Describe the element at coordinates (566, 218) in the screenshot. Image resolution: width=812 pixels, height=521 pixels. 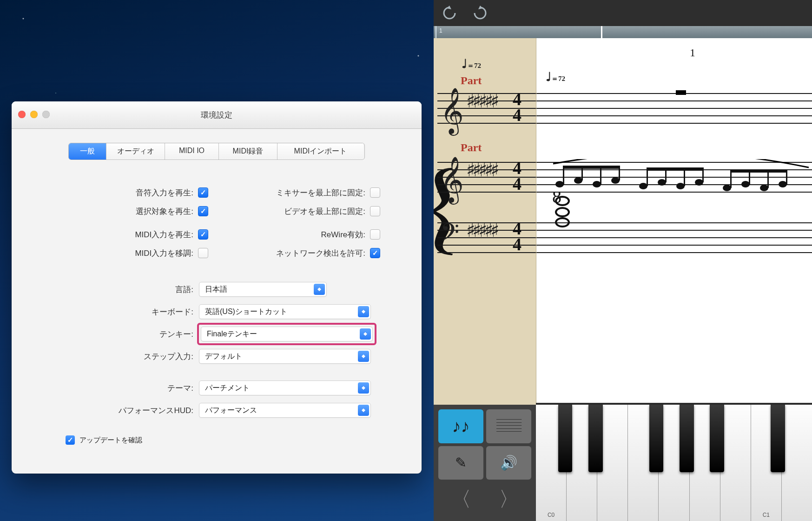
I see `whole-note-chord: 8` at that location.